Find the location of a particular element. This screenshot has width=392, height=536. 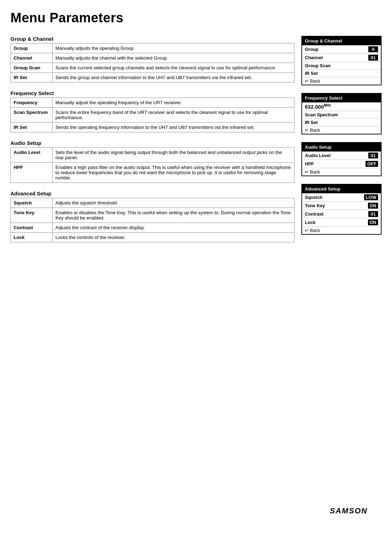

brand-footer: SAMSON is located at coordinates (348, 511).